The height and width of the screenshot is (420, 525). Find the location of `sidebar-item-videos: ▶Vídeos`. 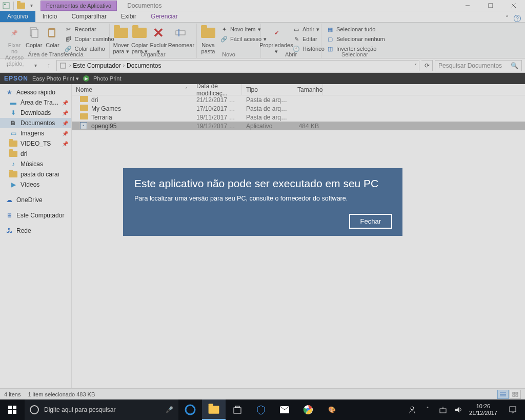

sidebar-item-videos: ▶Vídeos is located at coordinates (36, 185).